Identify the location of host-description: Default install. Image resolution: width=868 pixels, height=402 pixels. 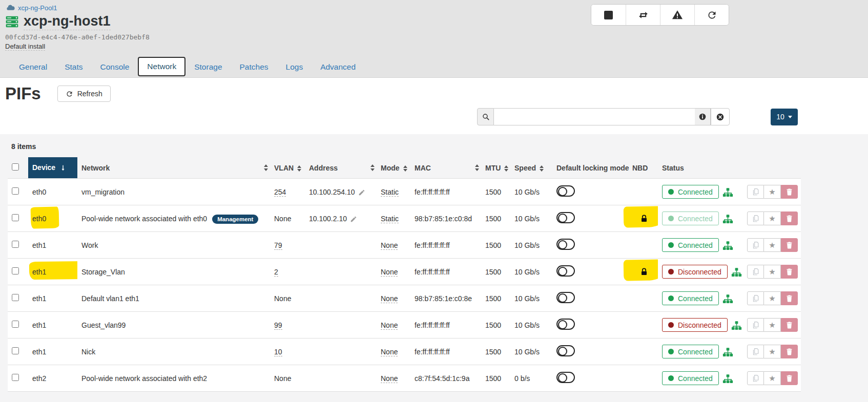
(434, 46).